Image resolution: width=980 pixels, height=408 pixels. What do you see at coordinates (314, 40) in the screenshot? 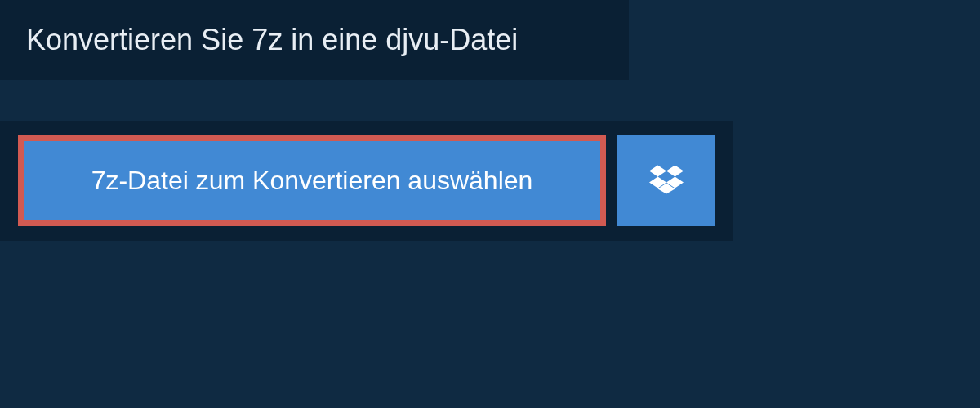
I see `page-title: Konvertieren Sie 7z in eine djvu-Datei` at bounding box center [314, 40].